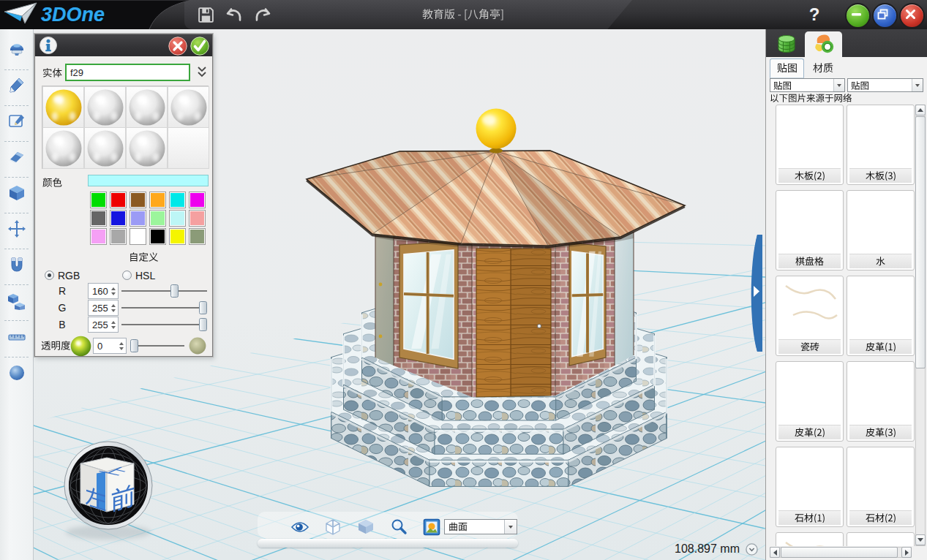  What do you see at coordinates (177, 200) in the screenshot?
I see `palette-color-00e8e8` at bounding box center [177, 200].